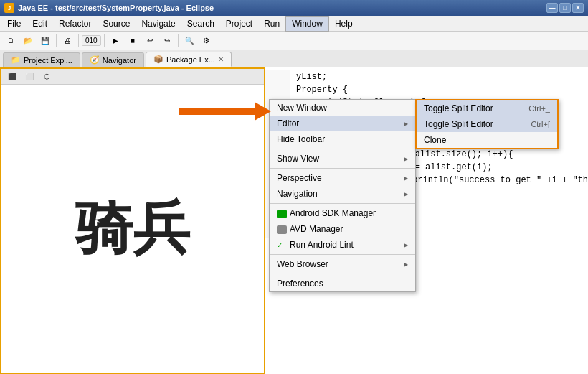 This screenshot has width=588, height=374. What do you see at coordinates (343, 264) in the screenshot?
I see `menu-web-browser: Web Browser` at bounding box center [343, 264].